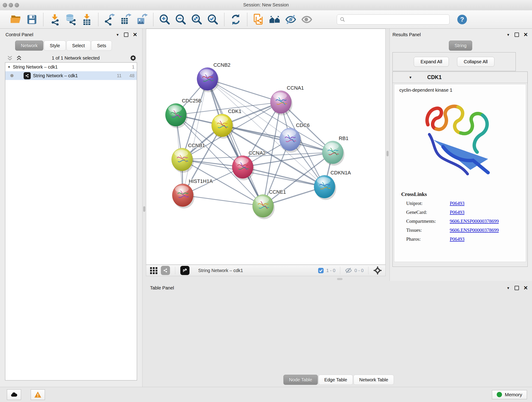 The image size is (532, 402). What do you see at coordinates (499, 395) in the screenshot?
I see `memory-status-dot` at bounding box center [499, 395].